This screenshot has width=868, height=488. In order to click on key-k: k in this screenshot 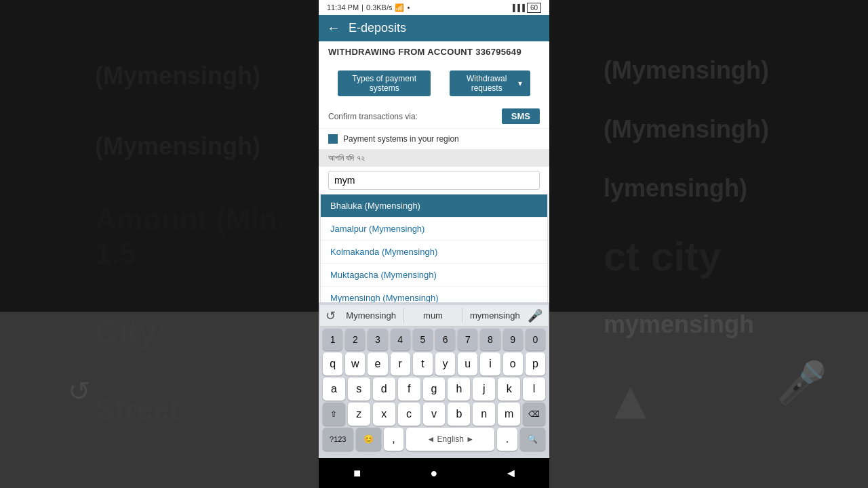, I will do `click(509, 389)`.